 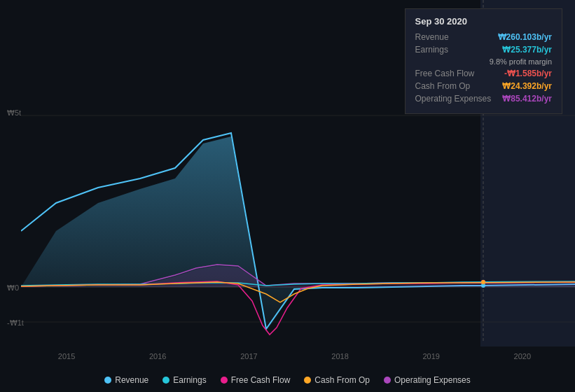 I want to click on x-axis: 2015 2016 2017 2018 2019 2020, so click(x=294, y=356).